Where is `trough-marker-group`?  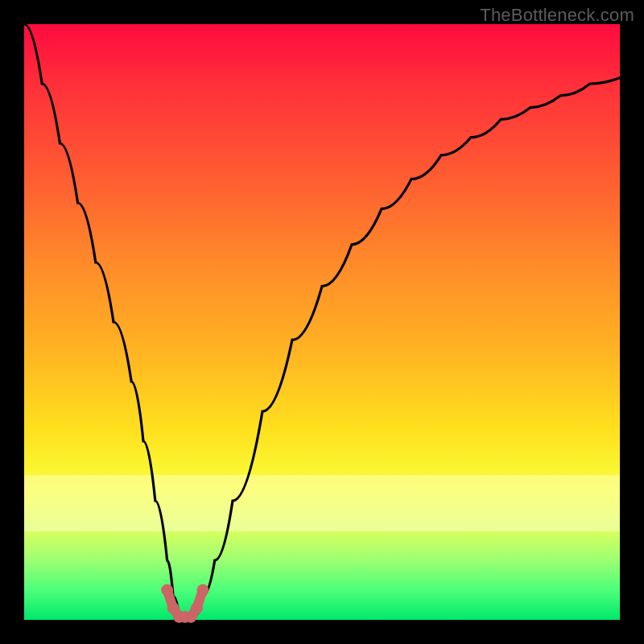 trough-marker-group is located at coordinates (185, 604).